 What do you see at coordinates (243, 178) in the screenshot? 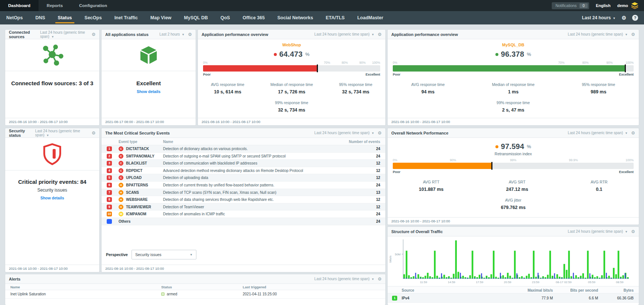
I see `security-event-row: 5CUPLOADDetection of uploading data12` at bounding box center [243, 178].